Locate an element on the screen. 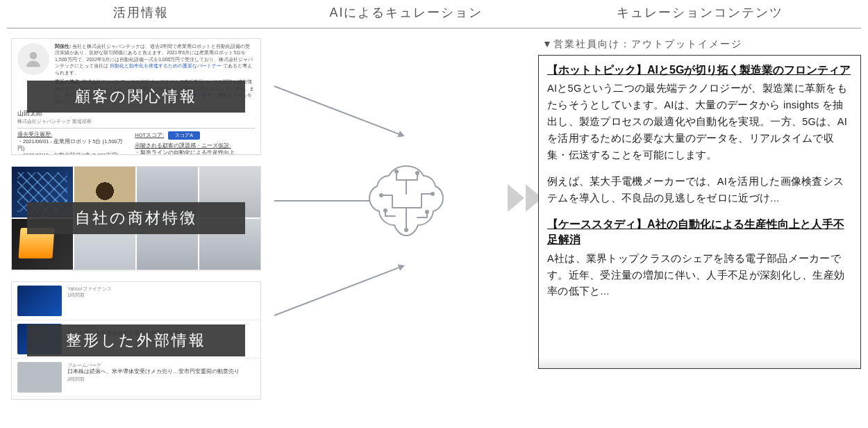 The height and width of the screenshot is (428, 868). card-external-info: Yahoo!ファイナンス 1時間前 日本経済新聞 日経平均、米半導体株安が重荷（… is located at coordinates (136, 340).